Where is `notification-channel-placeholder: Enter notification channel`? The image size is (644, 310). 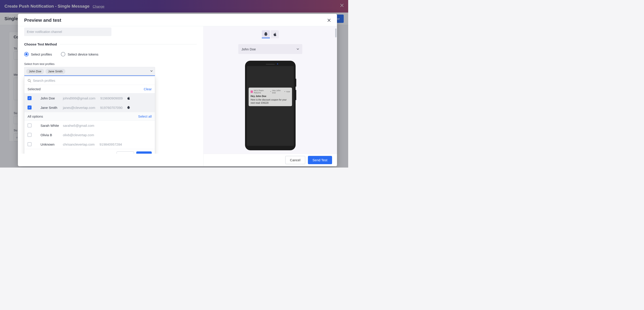
notification-channel-placeholder: Enter notification channel is located at coordinates (44, 32).